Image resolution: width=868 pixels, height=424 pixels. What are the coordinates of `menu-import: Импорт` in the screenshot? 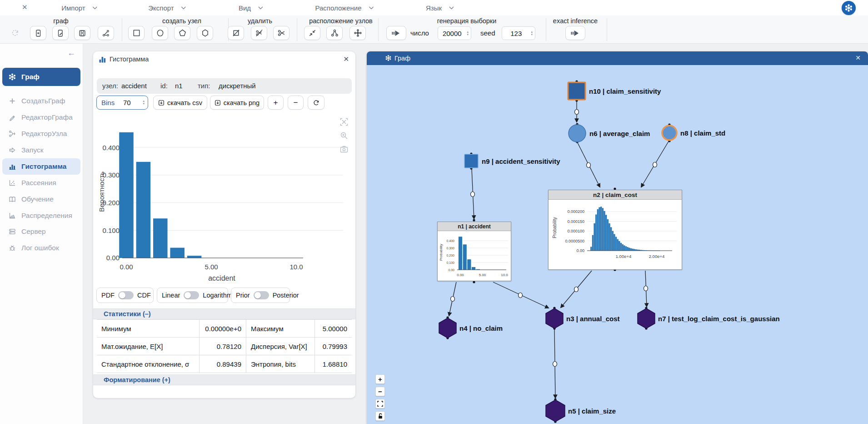 It's located at (79, 8).